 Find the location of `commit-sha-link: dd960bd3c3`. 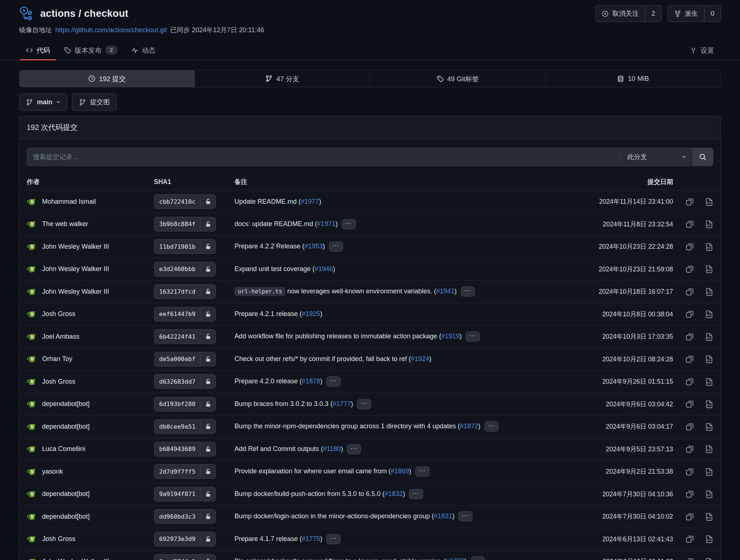

commit-sha-link: dd960bd3c3 is located at coordinates (185, 516).